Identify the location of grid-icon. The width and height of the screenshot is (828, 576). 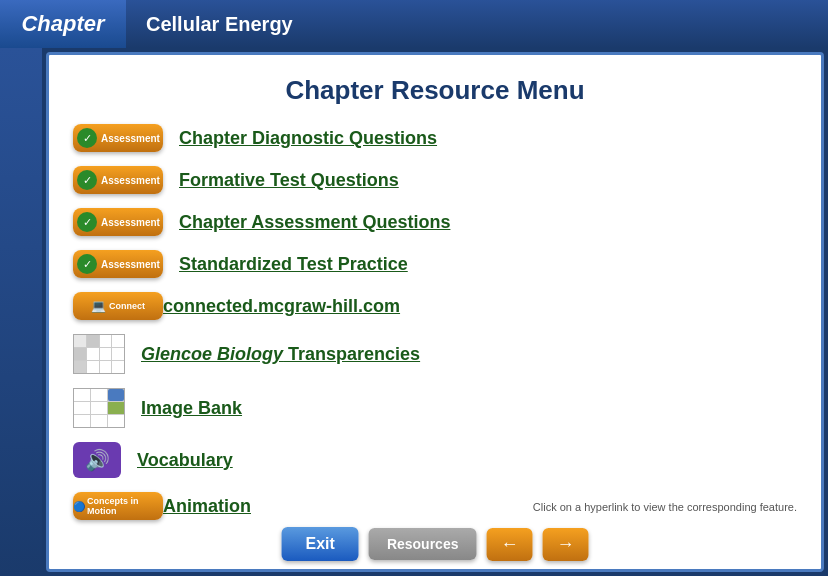
(99, 354).